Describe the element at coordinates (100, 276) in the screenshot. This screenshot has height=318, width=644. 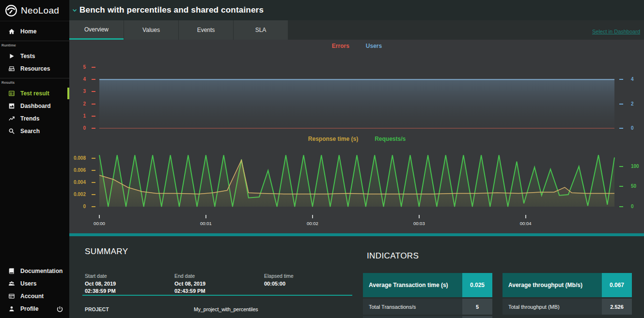
I see `field-label: Start date` at that location.